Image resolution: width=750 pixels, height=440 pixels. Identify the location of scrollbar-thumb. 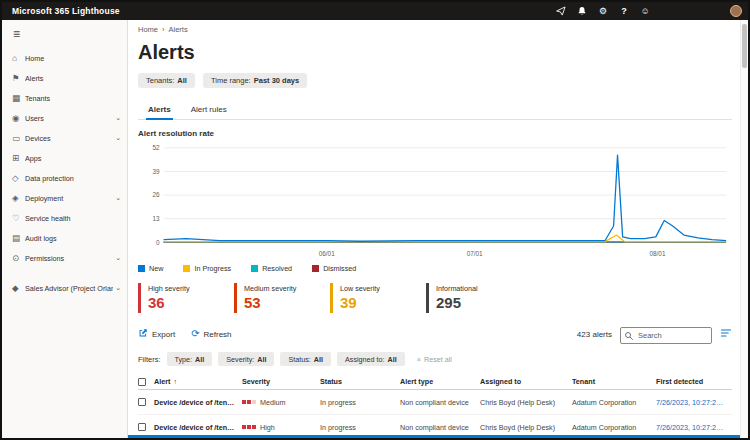
(744, 46).